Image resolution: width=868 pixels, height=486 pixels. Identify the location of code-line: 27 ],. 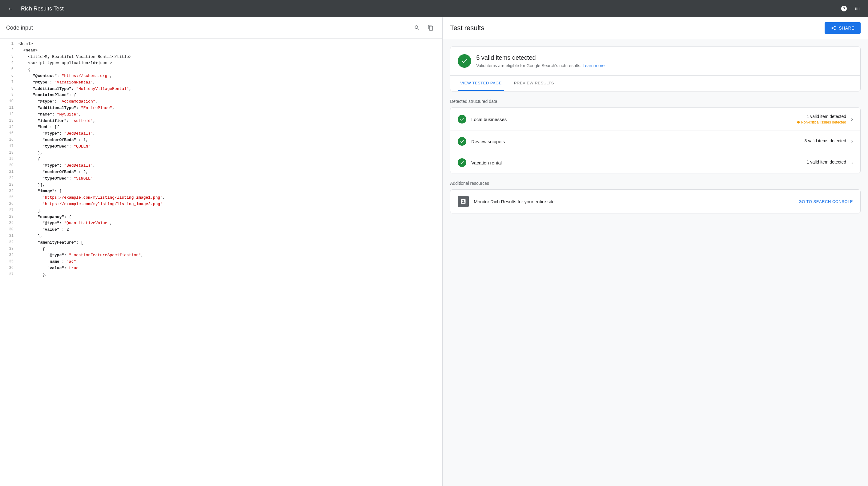
(221, 211).